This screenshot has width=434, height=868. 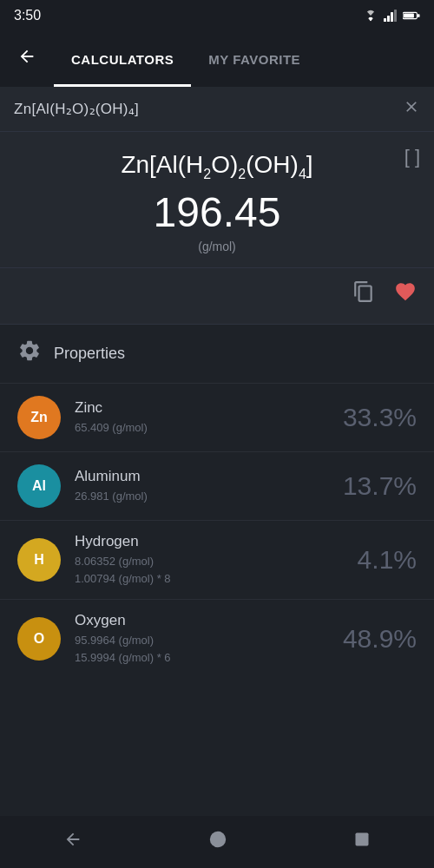 I want to click on tab-calculators: CALCULATORS, so click(x=122, y=59).